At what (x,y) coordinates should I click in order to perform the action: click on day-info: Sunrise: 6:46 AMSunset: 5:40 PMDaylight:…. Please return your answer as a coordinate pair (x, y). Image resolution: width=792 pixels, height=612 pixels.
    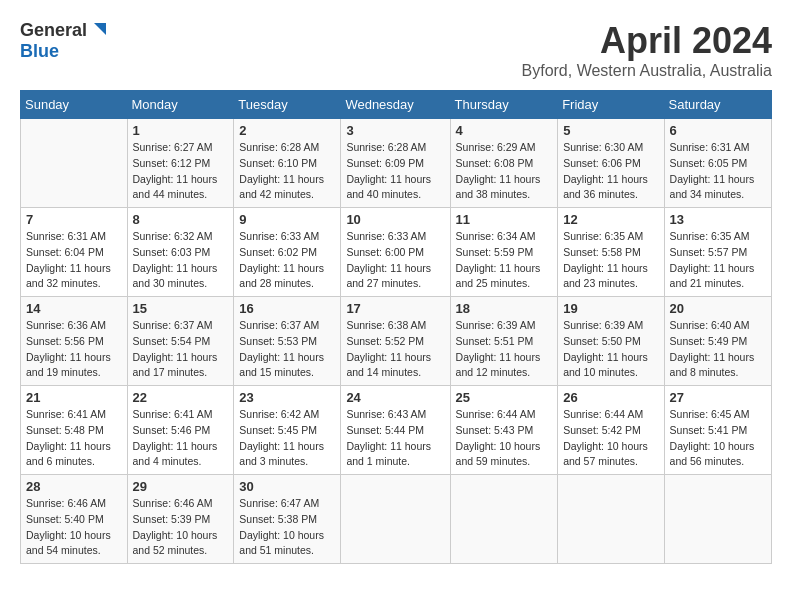
    Looking at the image, I should click on (74, 528).